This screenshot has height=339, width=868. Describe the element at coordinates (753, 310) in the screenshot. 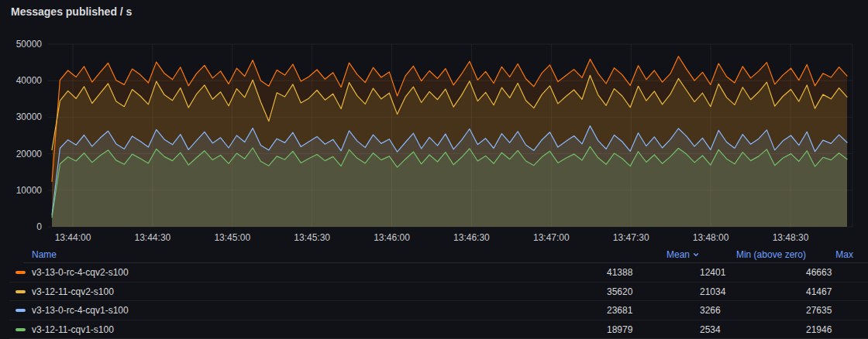

I see `series-min-value: 3266` at that location.